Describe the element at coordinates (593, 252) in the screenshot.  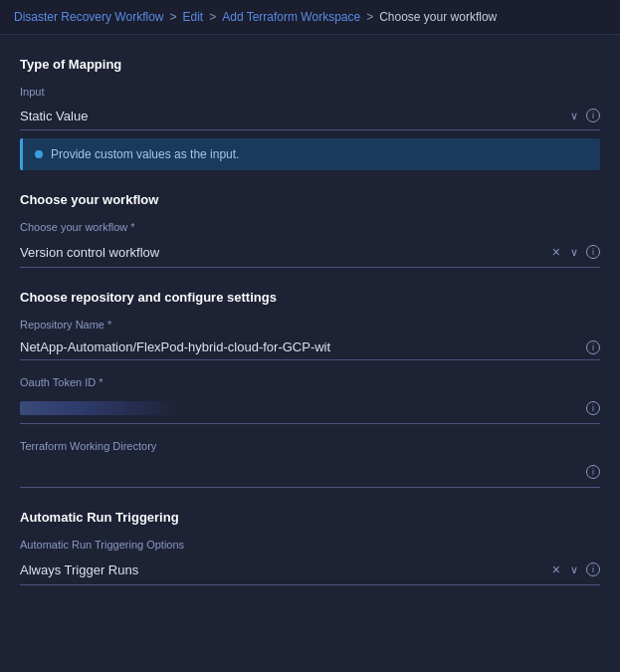
I see `workflow-info-icon: i` at that location.